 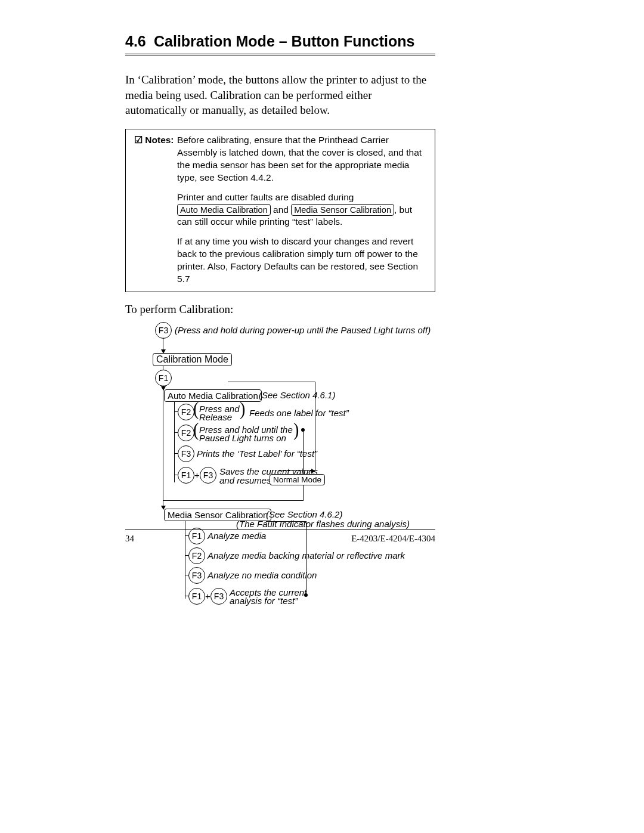 I want to click on section-number: 4.6, so click(x=140, y=42).